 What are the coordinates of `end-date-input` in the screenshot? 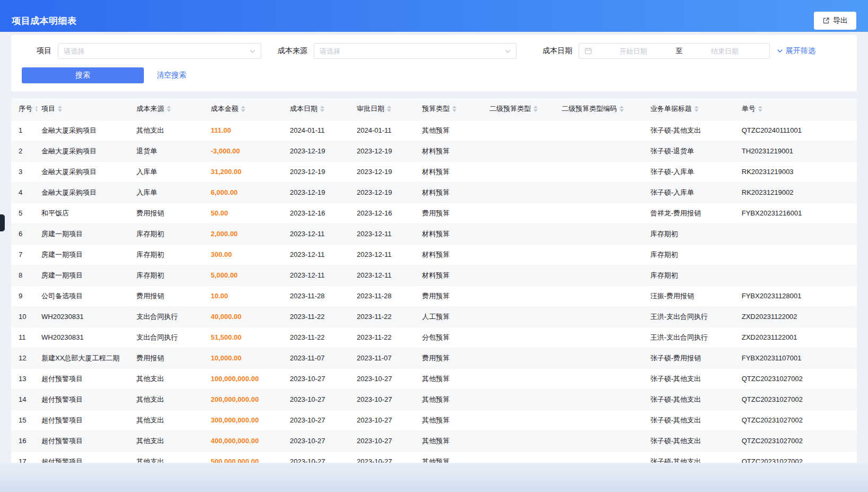 It's located at (725, 51).